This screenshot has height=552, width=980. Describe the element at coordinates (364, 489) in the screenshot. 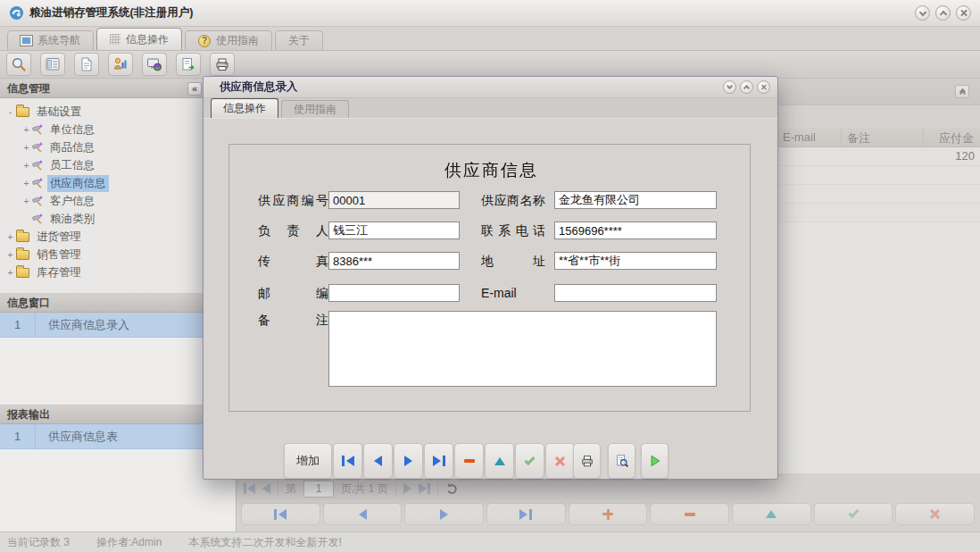

I see `page-suffix: 页,共 1 页` at that location.